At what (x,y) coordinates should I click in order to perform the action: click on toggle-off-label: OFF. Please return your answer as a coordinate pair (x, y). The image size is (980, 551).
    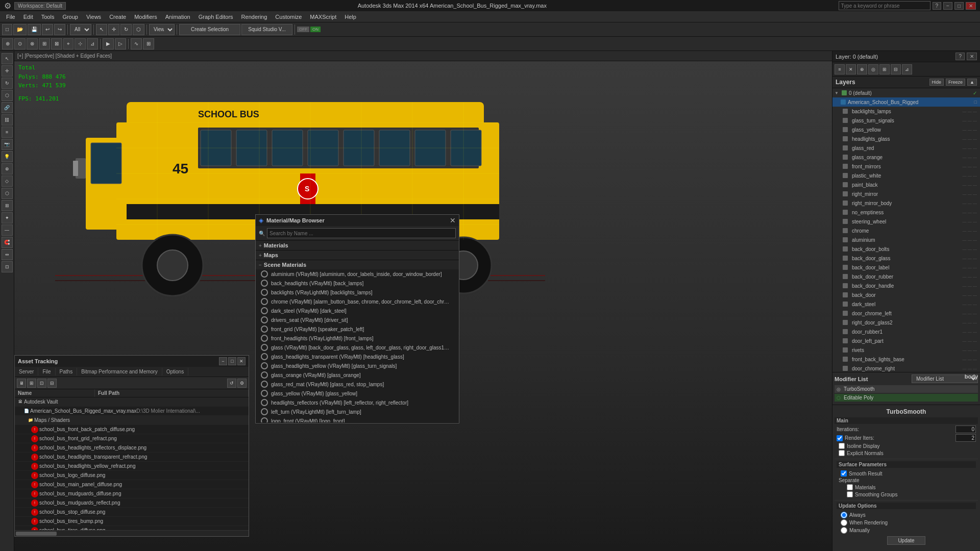
    Looking at the image, I should click on (303, 30).